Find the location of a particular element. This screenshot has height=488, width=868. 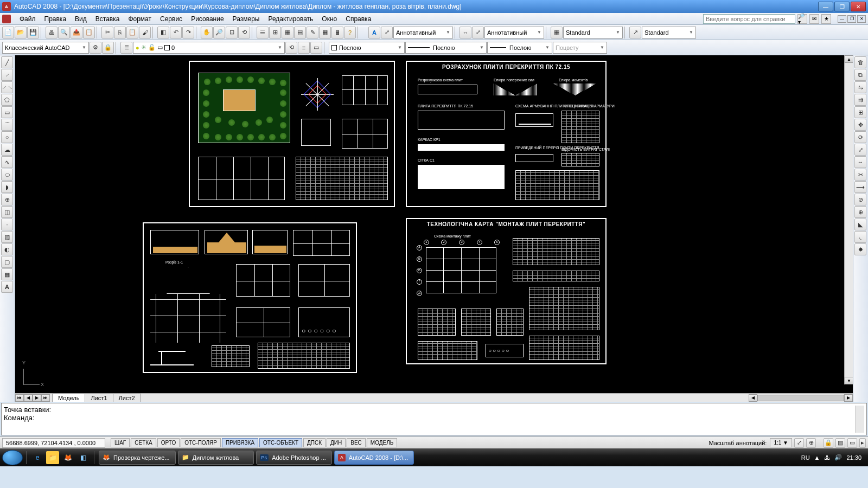

layer-prev-icon: ⟲ is located at coordinates (291, 48).